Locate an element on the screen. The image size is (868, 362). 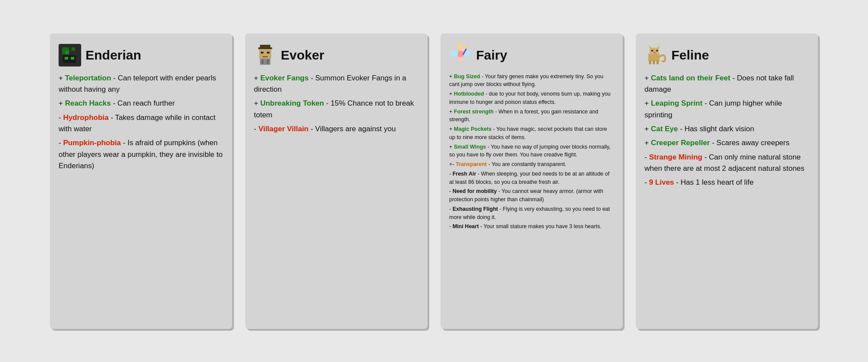
ability-fresh-air: - Fresh Air - When sleeping, your bed ne… is located at coordinates (532, 178).